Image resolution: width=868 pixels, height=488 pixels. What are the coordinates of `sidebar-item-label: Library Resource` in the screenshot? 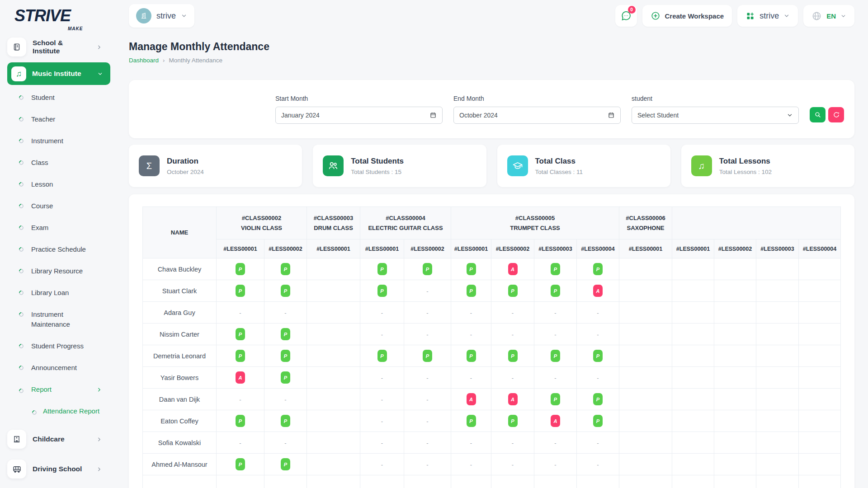 It's located at (57, 271).